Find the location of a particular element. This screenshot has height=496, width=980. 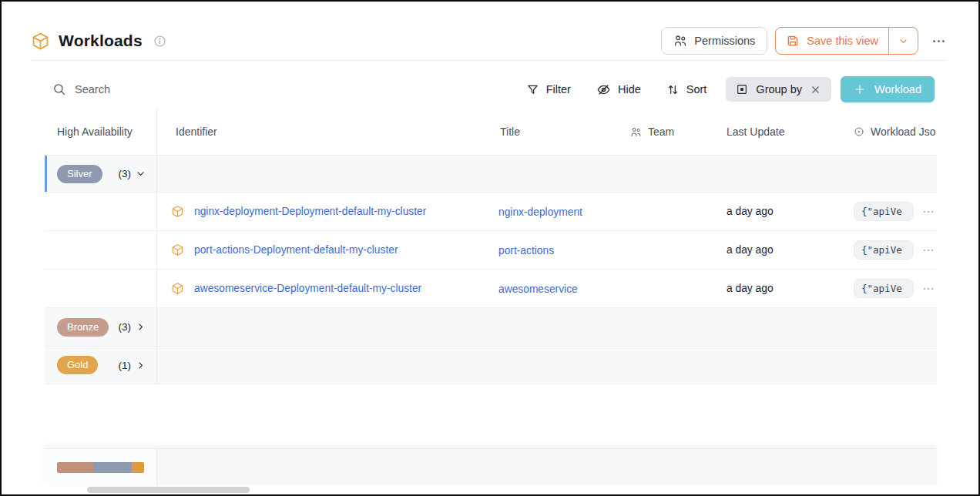

table-row: awesomeservice-Deployment-default-my-clu… is located at coordinates (491, 289).